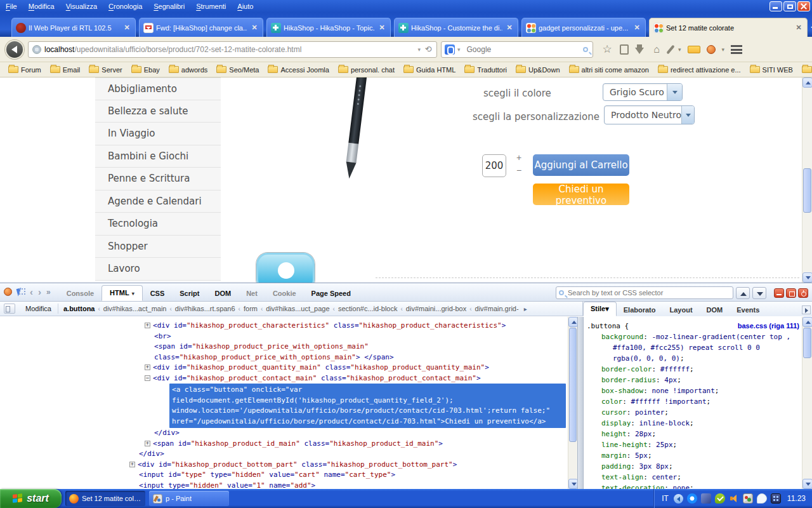 This screenshot has width=812, height=508. What do you see at coordinates (581, 194) in the screenshot?
I see `request-quote-button: Chiedi un preventivo` at bounding box center [581, 194].